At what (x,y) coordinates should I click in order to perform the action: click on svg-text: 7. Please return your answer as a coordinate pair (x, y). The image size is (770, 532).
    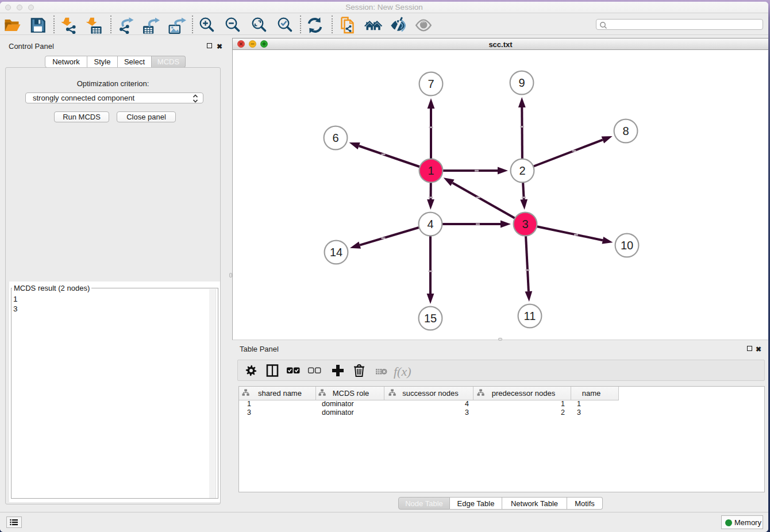
    Looking at the image, I should click on (431, 84).